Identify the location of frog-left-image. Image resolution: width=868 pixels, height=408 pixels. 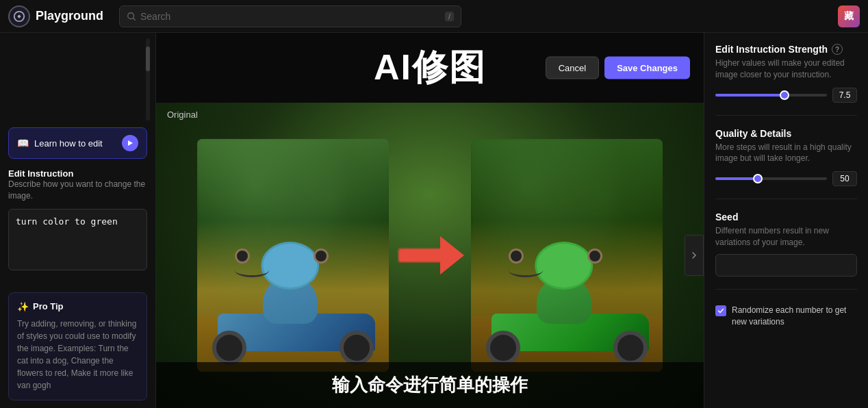
(293, 255).